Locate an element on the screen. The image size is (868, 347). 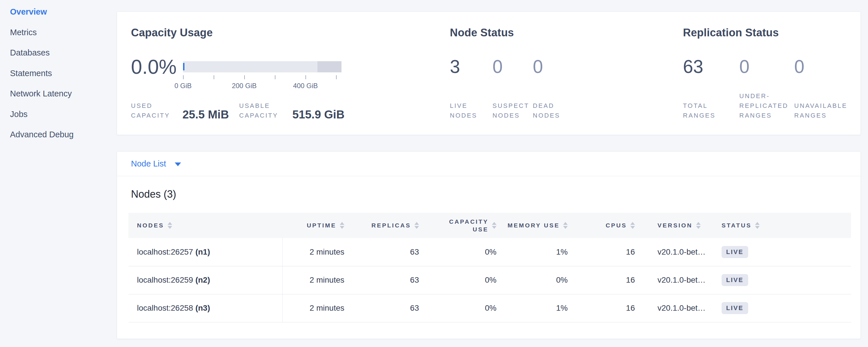
total-ranges-value: 63 is located at coordinates (711, 67).